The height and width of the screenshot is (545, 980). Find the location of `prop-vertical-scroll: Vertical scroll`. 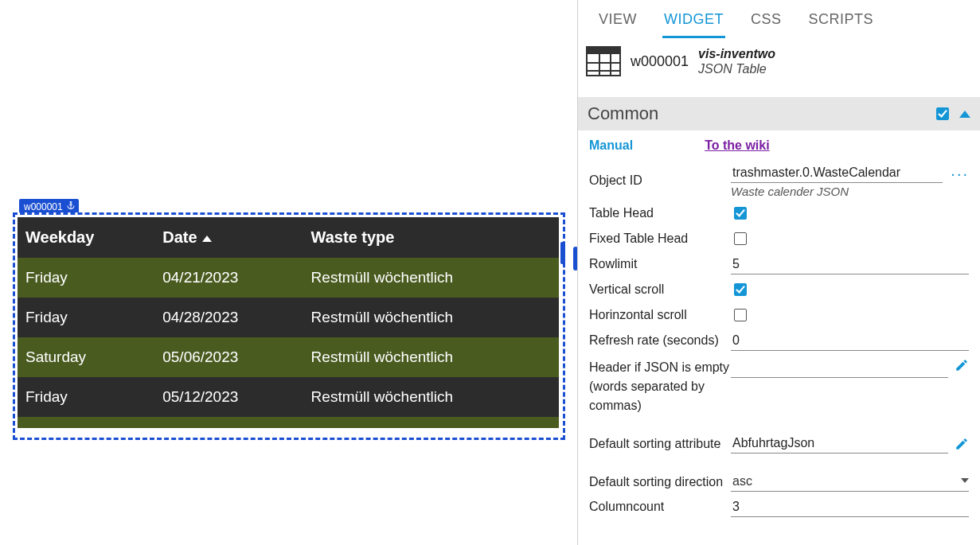

prop-vertical-scroll: Vertical scroll is located at coordinates (779, 290).